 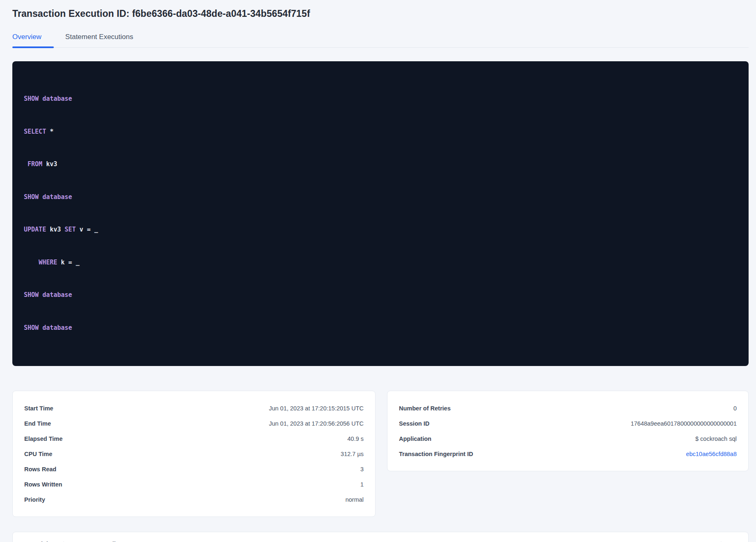 What do you see at coordinates (56, 541) in the screenshot?
I see `column-header-insights: Insights` at bounding box center [56, 541].